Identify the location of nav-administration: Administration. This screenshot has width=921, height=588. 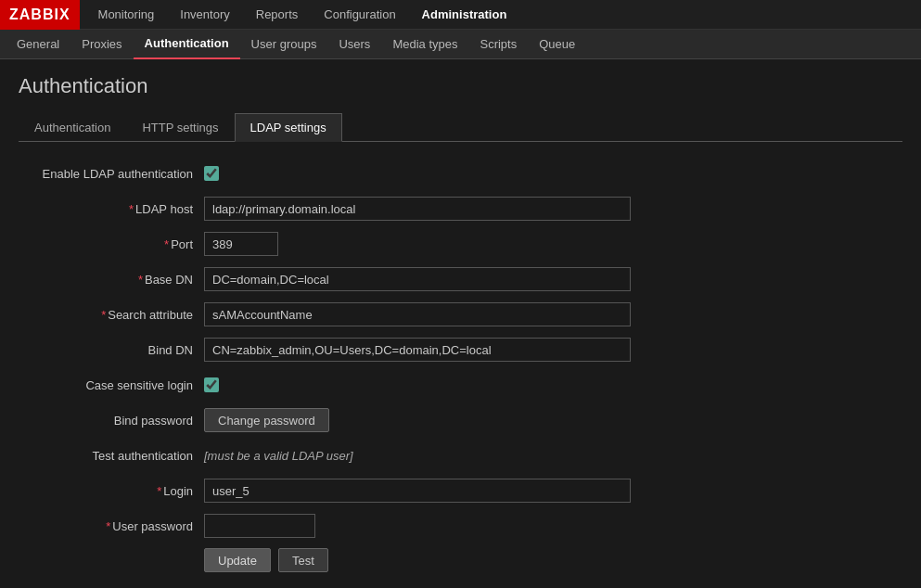
(465, 15).